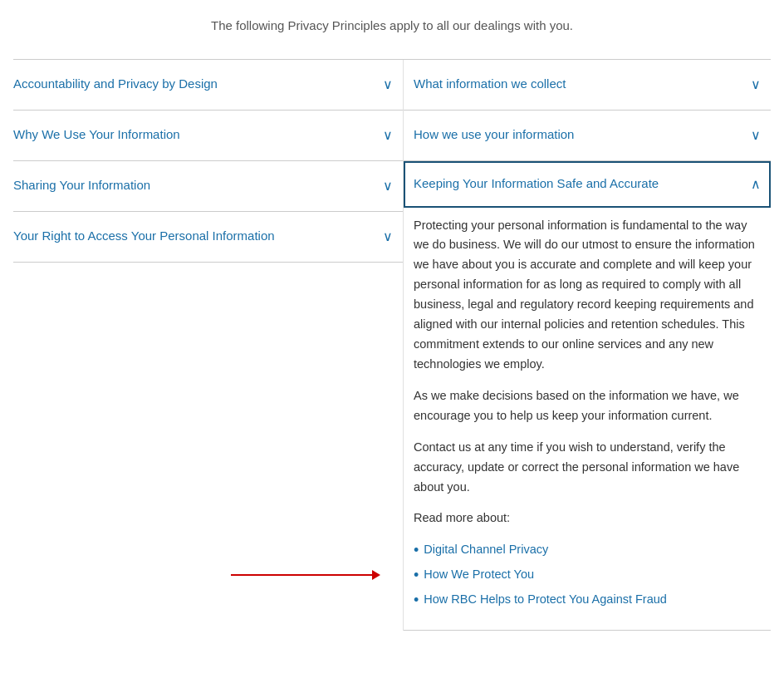 This screenshot has height=683, width=784. I want to click on accordion-header-keeping-safe: Keeping Your Information Safe and Accura…, so click(587, 184).